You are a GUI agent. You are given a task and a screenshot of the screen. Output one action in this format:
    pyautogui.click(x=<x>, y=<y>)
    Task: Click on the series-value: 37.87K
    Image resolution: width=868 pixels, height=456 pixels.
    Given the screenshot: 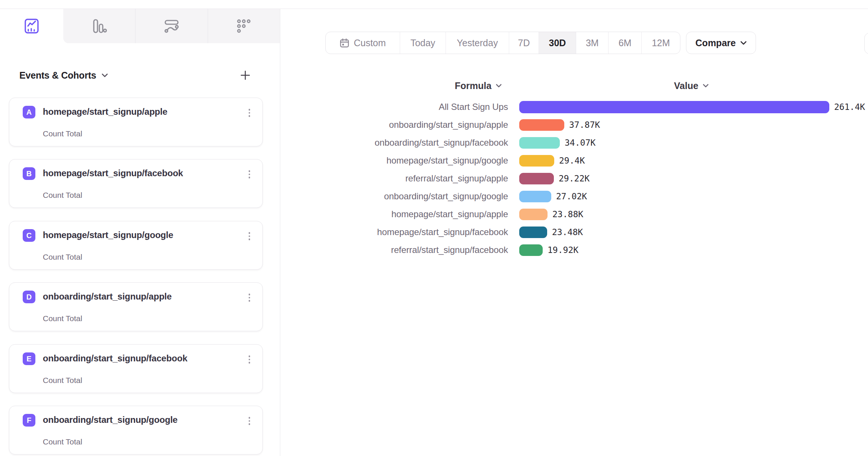 What is the action you would take?
    pyautogui.click(x=584, y=125)
    